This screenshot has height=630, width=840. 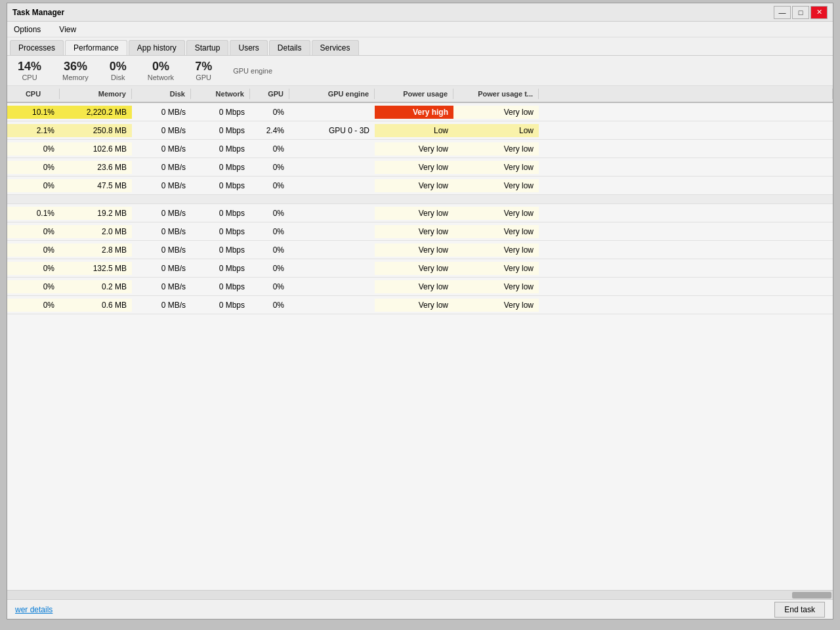 I want to click on header-power-trend: Power usage t..., so click(x=496, y=94).